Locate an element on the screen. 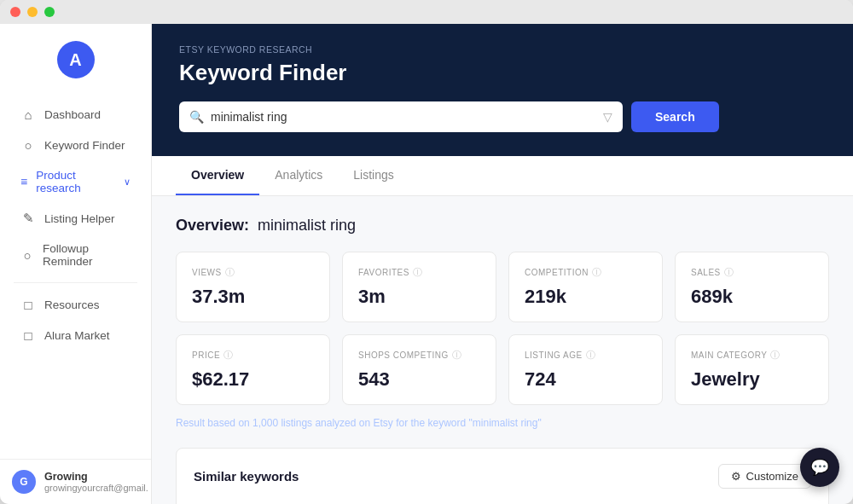  stats-row-1: VIEWS ⓘ 37.3m FAVORITES ⓘ 3m is located at coordinates (502, 287).